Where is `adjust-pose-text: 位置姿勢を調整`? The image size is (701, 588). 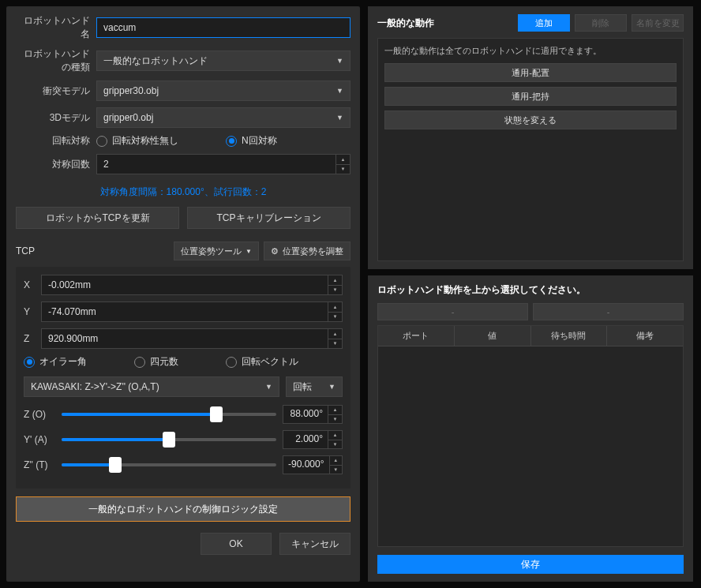 adjust-pose-text: 位置姿勢を調整 is located at coordinates (313, 251).